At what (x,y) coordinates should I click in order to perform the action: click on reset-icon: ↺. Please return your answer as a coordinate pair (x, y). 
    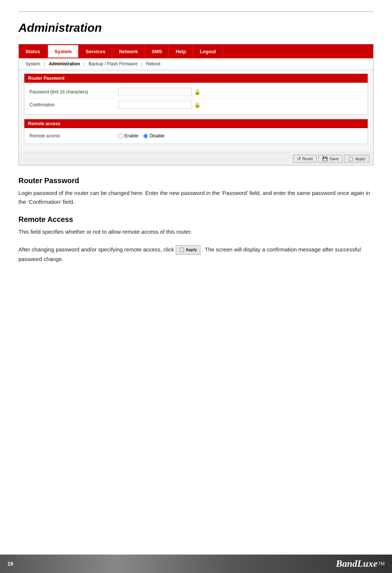
    Looking at the image, I should click on (299, 159).